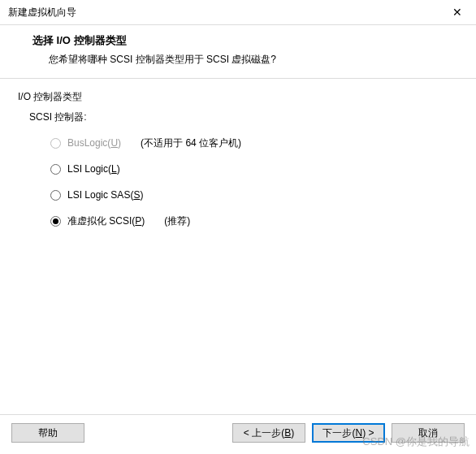 This screenshot has height=454, width=476. Describe the element at coordinates (244, 60) in the screenshot. I see `page-subtitle: 您希望将哪种 SCSI 控制器类型用于 SCSI 虚拟磁盘?` at that location.